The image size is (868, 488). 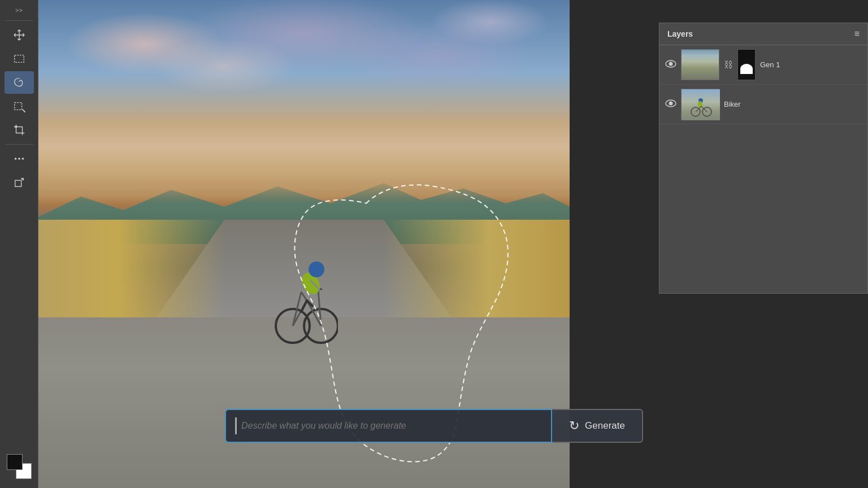 I want to click on marquee-icon, so click(x=19, y=59).